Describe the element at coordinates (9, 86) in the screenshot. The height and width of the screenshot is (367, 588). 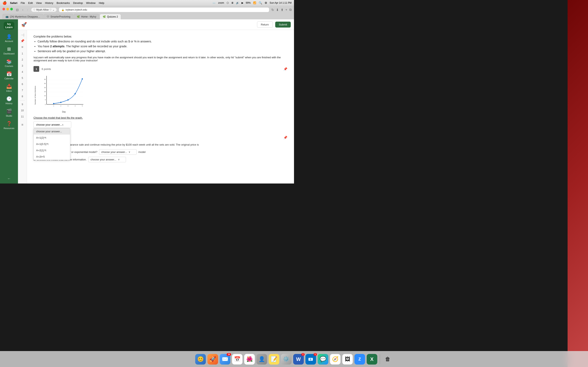
I see `inbox-icon: 📥` at that location.